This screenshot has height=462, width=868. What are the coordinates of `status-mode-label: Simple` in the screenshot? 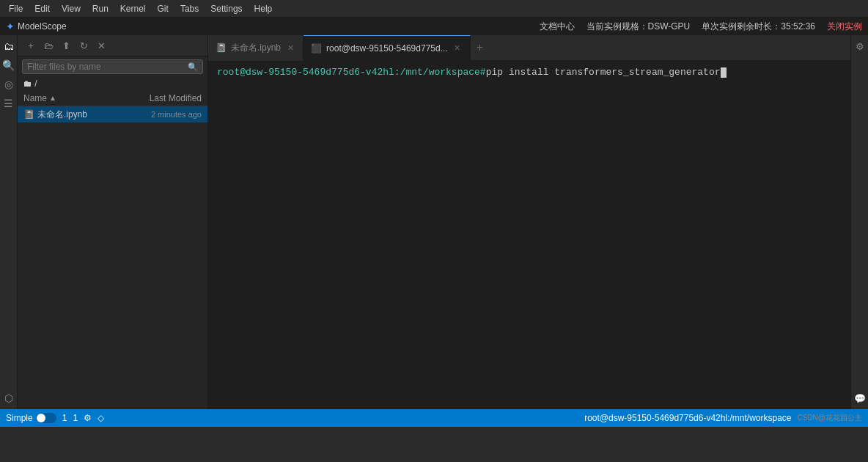 It's located at (19, 418).